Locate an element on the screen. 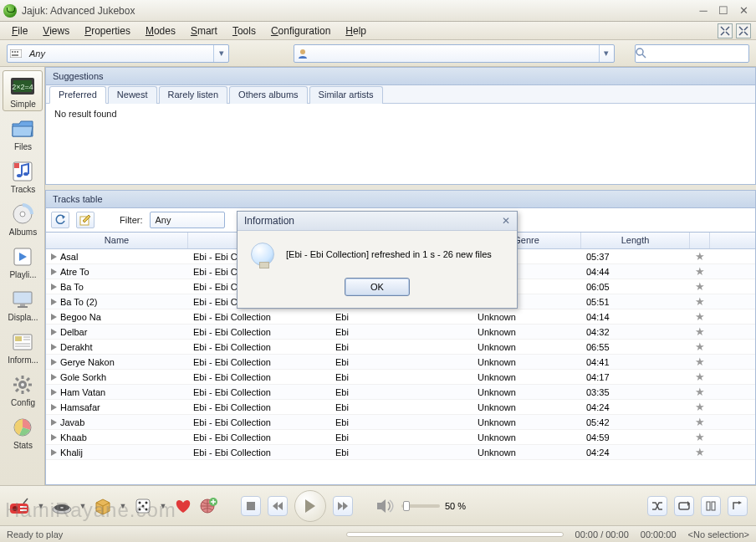 The height and width of the screenshot is (542, 756). col-rate is located at coordinates (700, 241).